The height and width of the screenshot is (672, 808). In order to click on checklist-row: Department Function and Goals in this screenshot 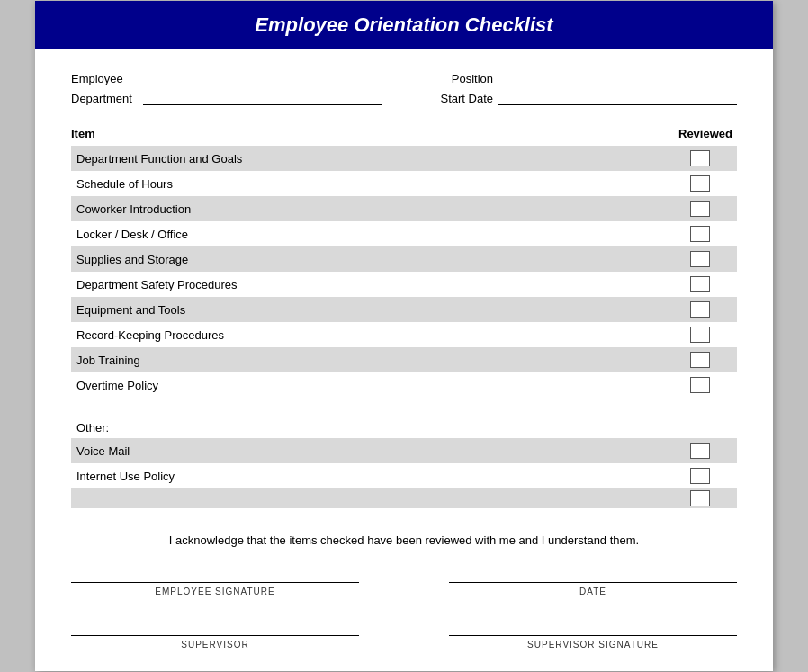, I will do `click(404, 158)`.